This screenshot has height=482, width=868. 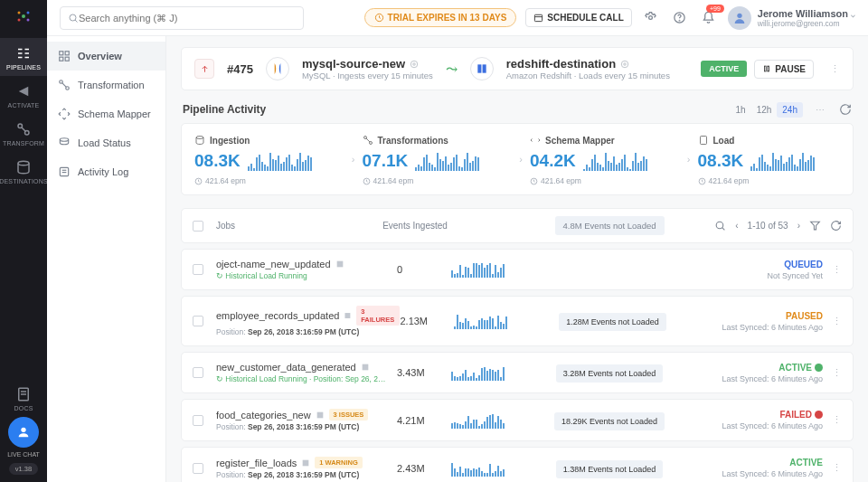 What do you see at coordinates (723, 69) in the screenshot?
I see `status-active-badge: ACTIVE` at bounding box center [723, 69].